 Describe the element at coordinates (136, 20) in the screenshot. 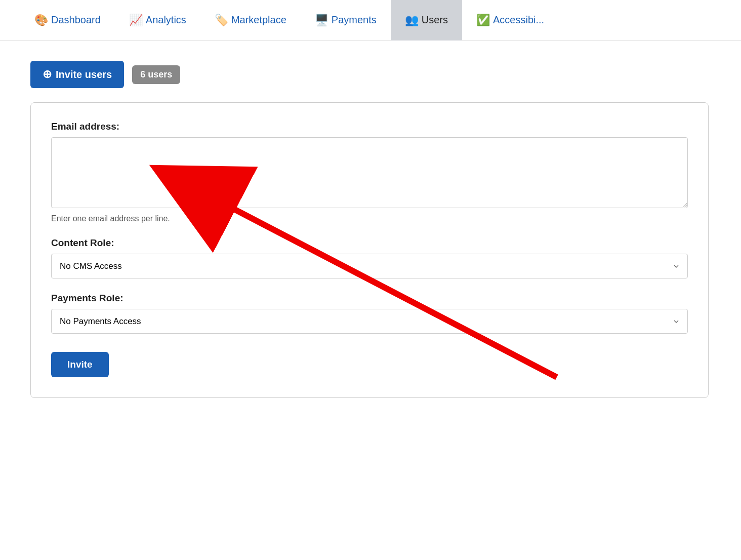

I see `analytics-icon: 📈` at that location.